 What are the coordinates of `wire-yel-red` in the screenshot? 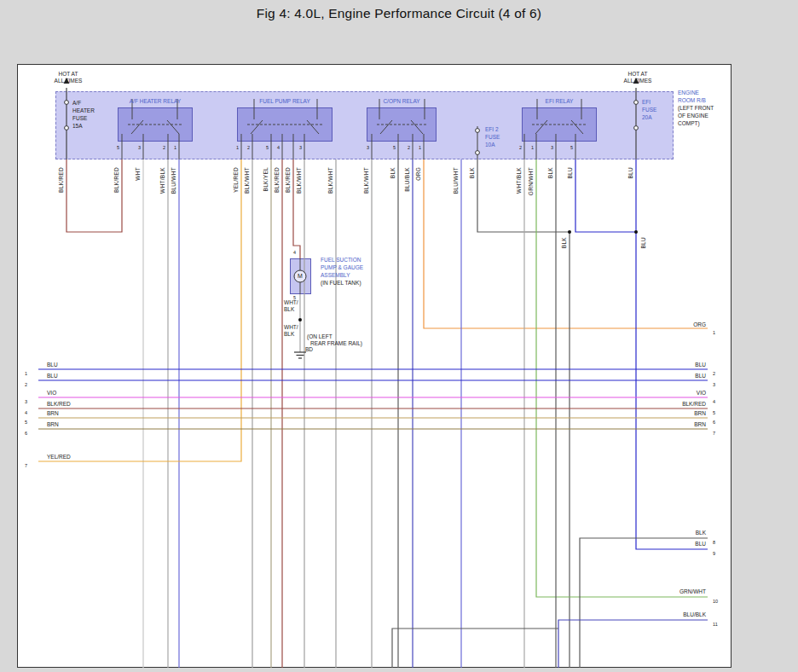 It's located at (140, 310).